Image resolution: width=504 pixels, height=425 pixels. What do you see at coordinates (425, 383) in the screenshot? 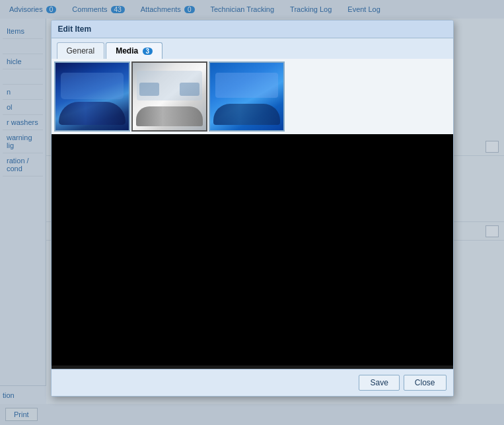
I see `close-button: Close` at bounding box center [425, 383].